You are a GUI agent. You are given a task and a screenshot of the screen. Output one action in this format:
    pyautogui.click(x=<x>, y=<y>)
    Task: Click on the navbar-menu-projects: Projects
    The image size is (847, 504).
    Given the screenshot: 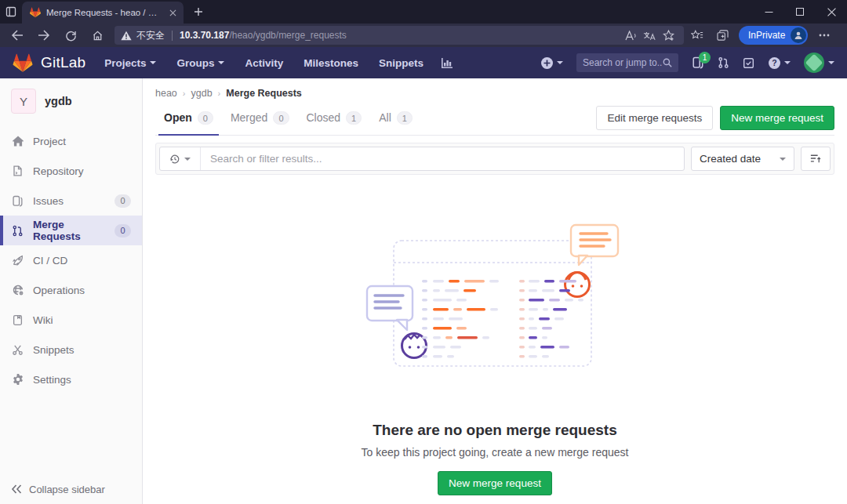 What is the action you would take?
    pyautogui.click(x=130, y=63)
    